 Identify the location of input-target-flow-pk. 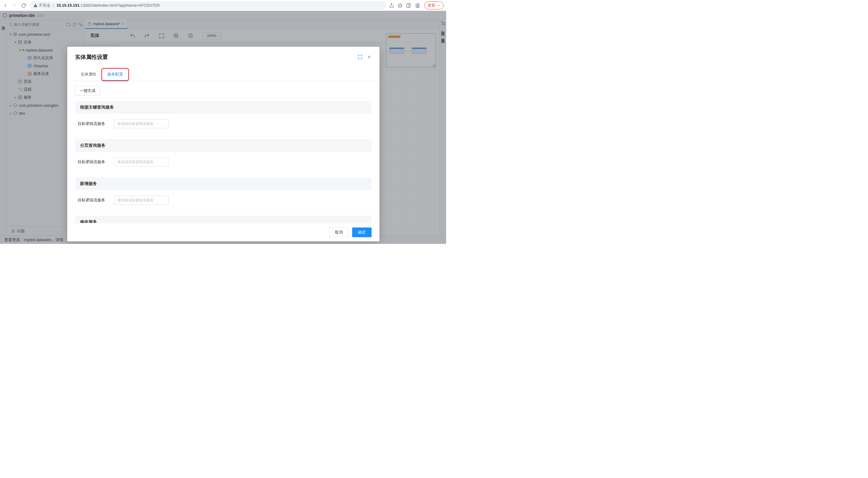
(141, 124).